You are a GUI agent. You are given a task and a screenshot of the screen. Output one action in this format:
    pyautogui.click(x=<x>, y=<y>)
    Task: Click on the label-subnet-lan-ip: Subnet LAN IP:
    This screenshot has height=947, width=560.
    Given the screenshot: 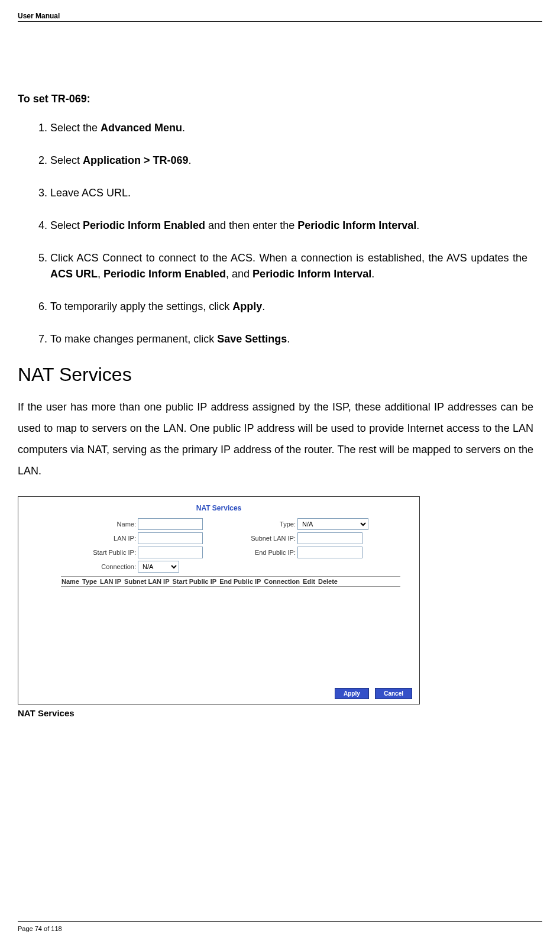 What is the action you would take?
    pyautogui.click(x=259, y=538)
    